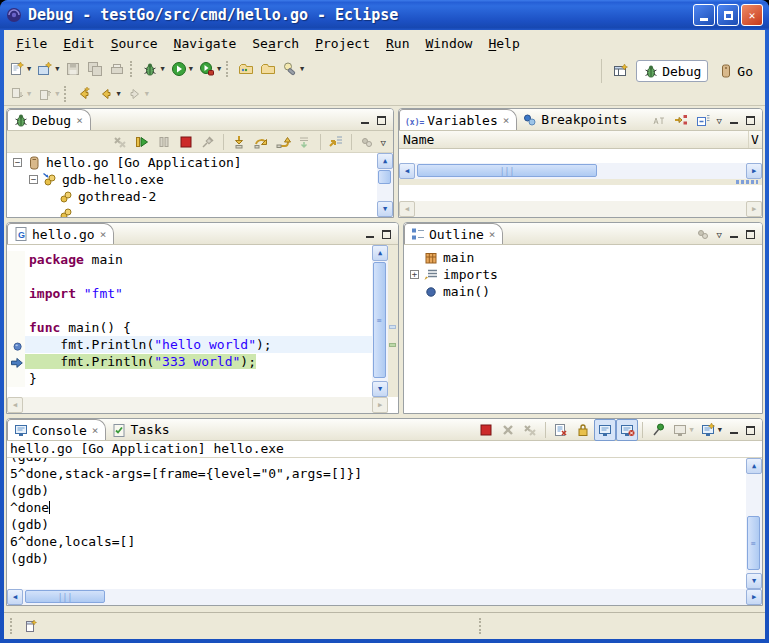  Describe the element at coordinates (268, 69) in the screenshot. I see `folder-export-button` at that location.